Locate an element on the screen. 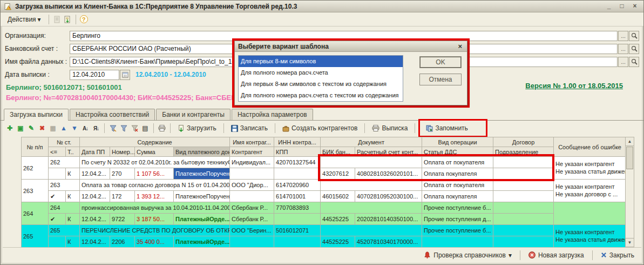 This screenshot has height=265, width=644. print-icon is located at coordinates (162, 128).